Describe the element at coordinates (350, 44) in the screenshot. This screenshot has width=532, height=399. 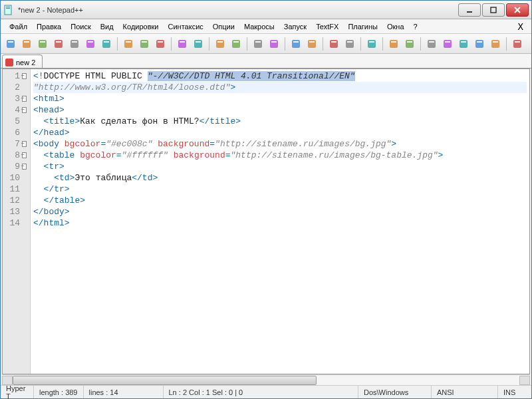
I see `show-all-icon` at that location.